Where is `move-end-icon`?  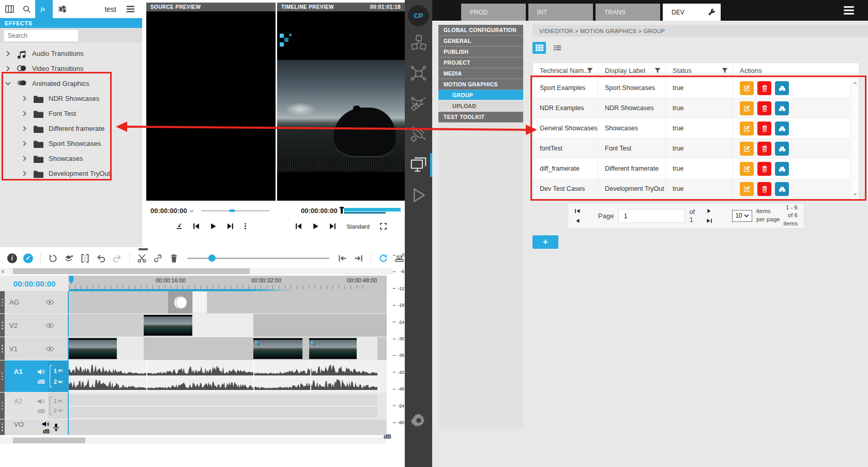
move-end-icon is located at coordinates (359, 259).